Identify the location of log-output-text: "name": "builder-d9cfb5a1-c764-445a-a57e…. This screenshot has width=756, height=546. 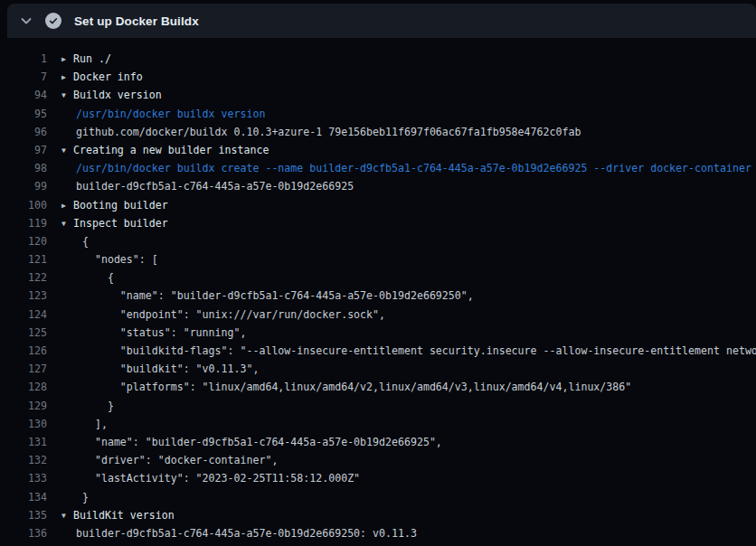
(402, 296).